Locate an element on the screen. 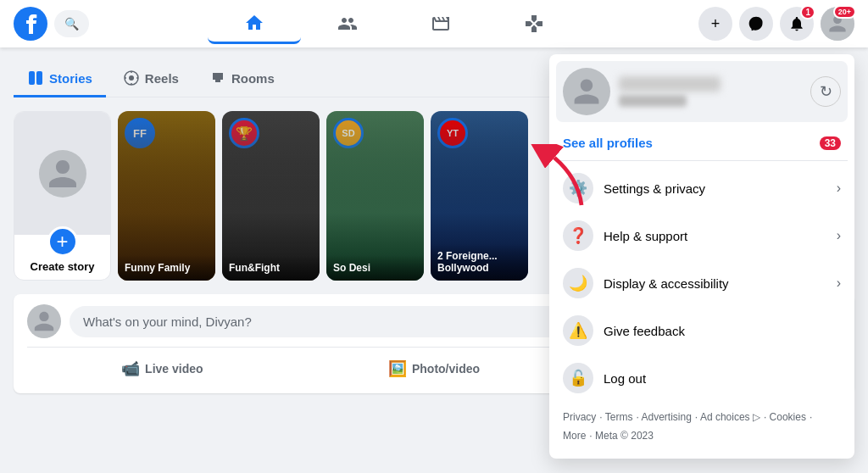 The width and height of the screenshot is (868, 473). menu-item-display: 🌙 Display & accessibility › is located at coordinates (702, 283).